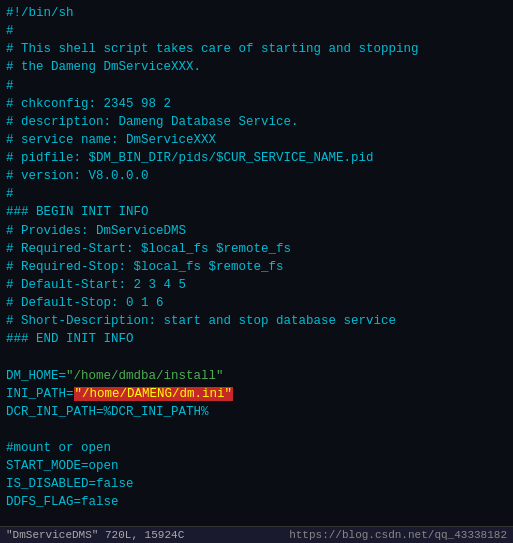 The height and width of the screenshot is (543, 513). What do you see at coordinates (256, 212) in the screenshot?
I see `line-12: ### BEGIN INIT INFO` at bounding box center [256, 212].